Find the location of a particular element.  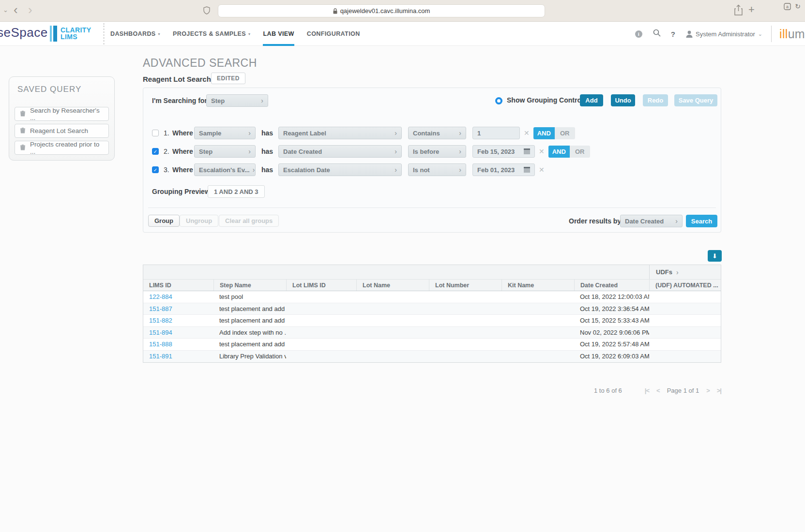

criteria-field-dropdown: Escalation Date› is located at coordinates (340, 170).